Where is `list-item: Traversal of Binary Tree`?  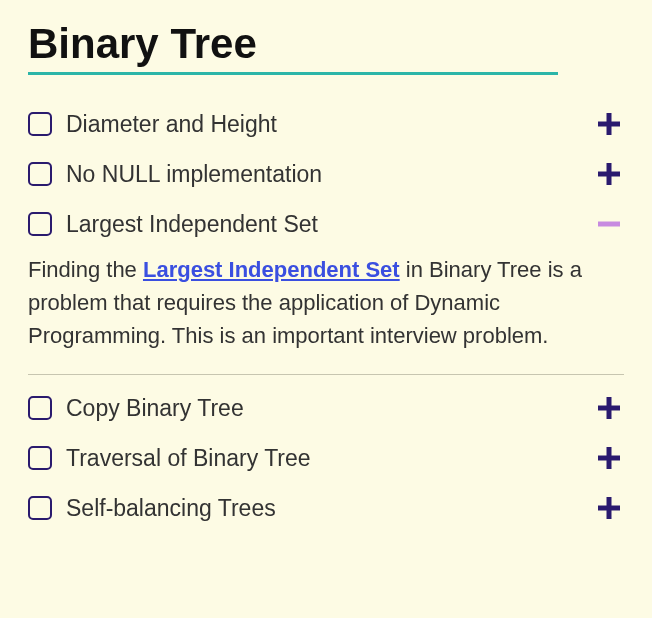 list-item: Traversal of Binary Tree is located at coordinates (326, 458).